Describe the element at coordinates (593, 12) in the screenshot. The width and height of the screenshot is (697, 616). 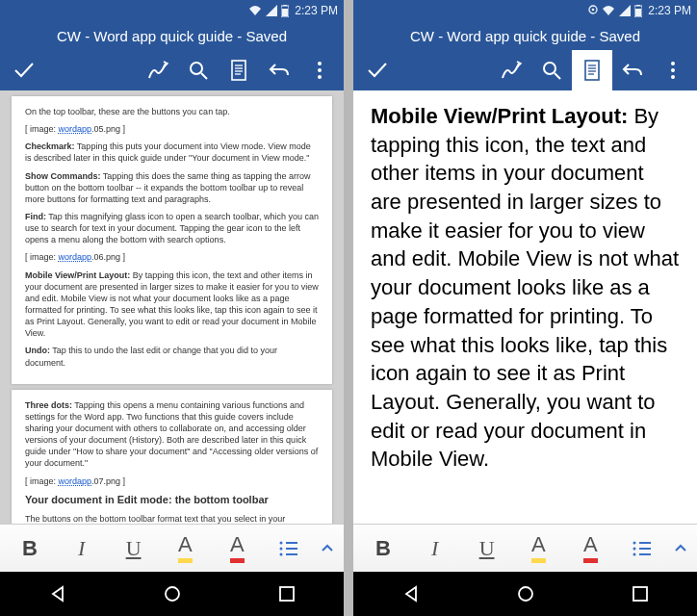
I see `location-icon` at that location.